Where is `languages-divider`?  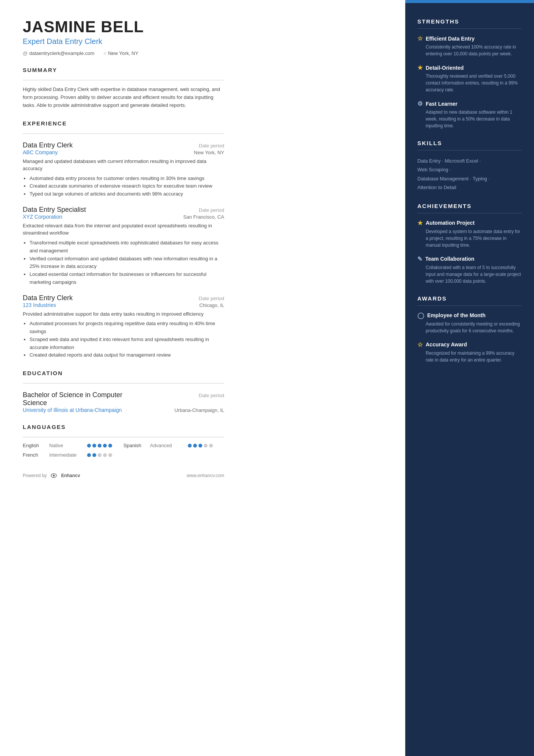 languages-divider is located at coordinates (123, 437).